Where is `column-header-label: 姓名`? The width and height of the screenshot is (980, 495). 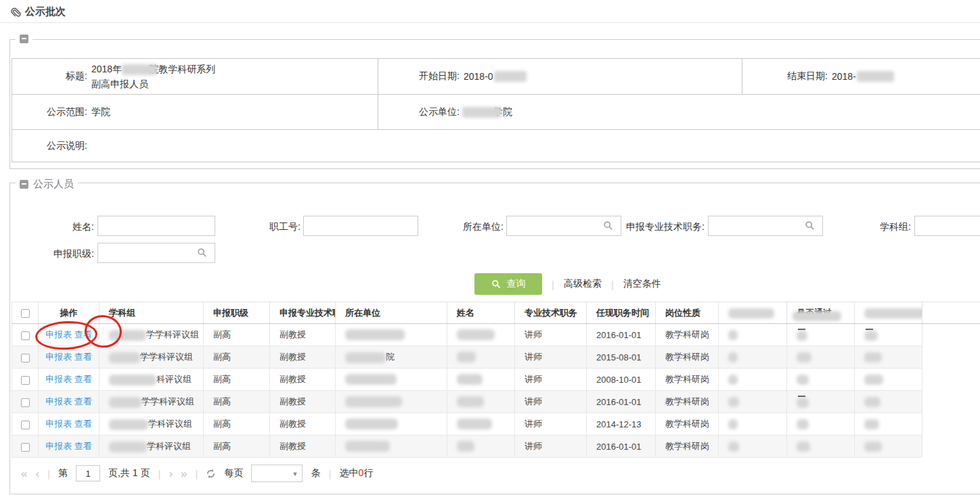
column-header-label: 姓名 is located at coordinates (466, 312).